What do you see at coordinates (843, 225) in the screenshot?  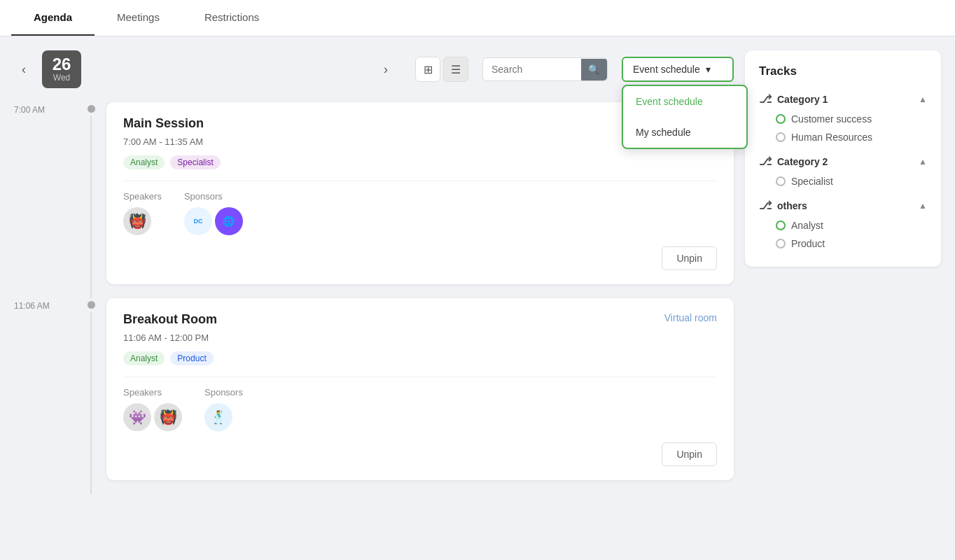 I see `track-item-analyst: Analyst` at bounding box center [843, 225].